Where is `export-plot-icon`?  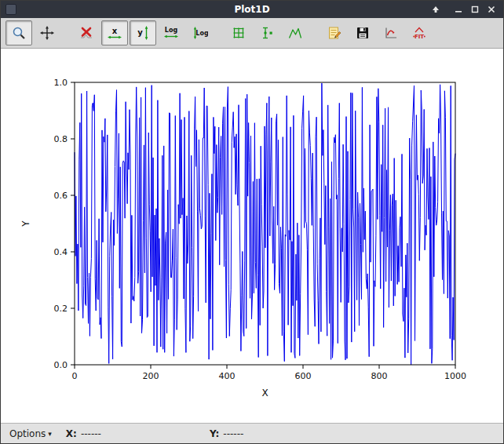
export-plot-icon is located at coordinates (391, 33).